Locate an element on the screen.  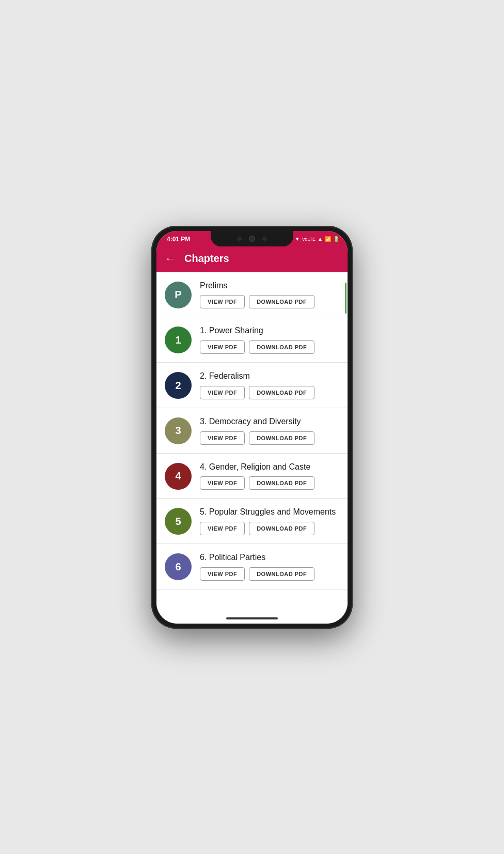
view-pdf-button-2: VIEW PDF is located at coordinates (222, 393).